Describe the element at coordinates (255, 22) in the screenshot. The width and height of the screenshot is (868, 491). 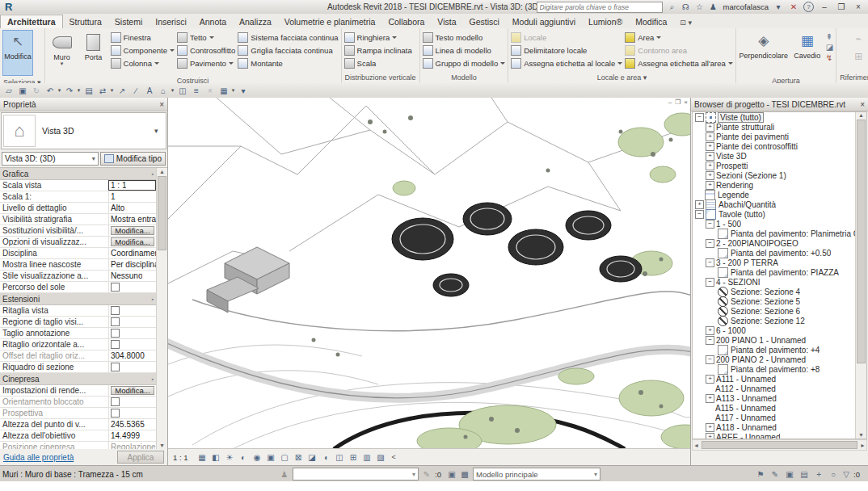
I see `ribbon-tab: Analizza` at that location.